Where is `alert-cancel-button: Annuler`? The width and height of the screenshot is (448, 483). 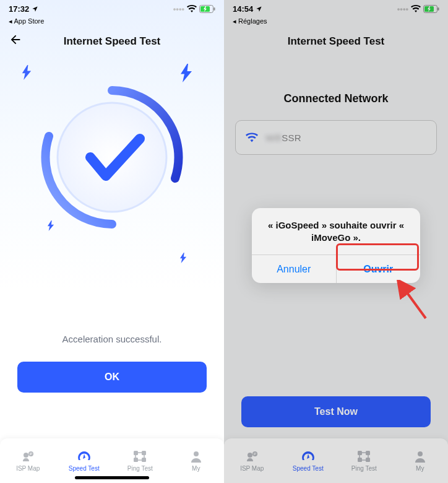 alert-cancel-button: Annuler is located at coordinates (294, 269).